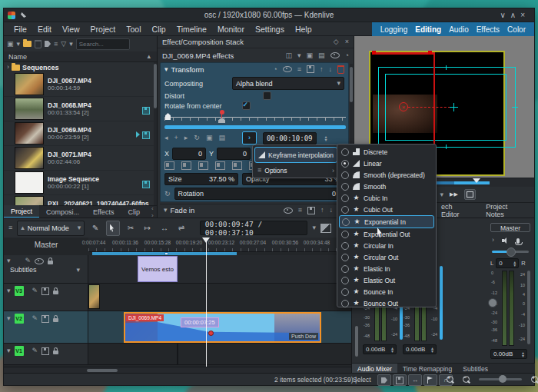  What do you see at coordinates (255, 128) in the screenshot?
I see `keyframe-zoom-bar` at bounding box center [255, 128].